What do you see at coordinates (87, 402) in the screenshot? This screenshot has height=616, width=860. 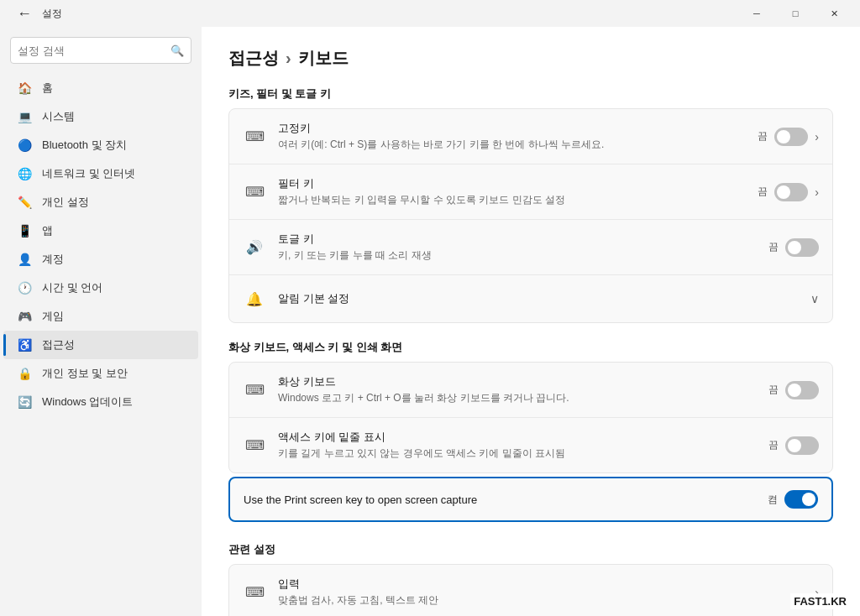 I see `nav-label-windowsupdate: Windows 업데이트` at bounding box center [87, 402].